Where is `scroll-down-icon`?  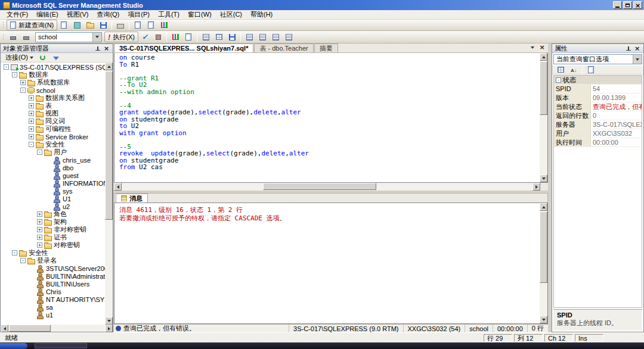
scroll-down-icon is located at coordinates (544, 179).